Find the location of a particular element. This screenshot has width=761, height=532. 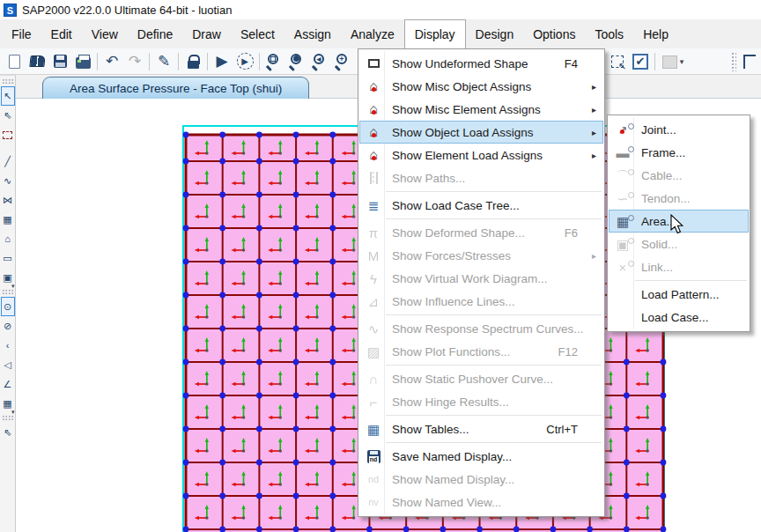

snap-perpendicular-icon: ∠ is located at coordinates (8, 384).